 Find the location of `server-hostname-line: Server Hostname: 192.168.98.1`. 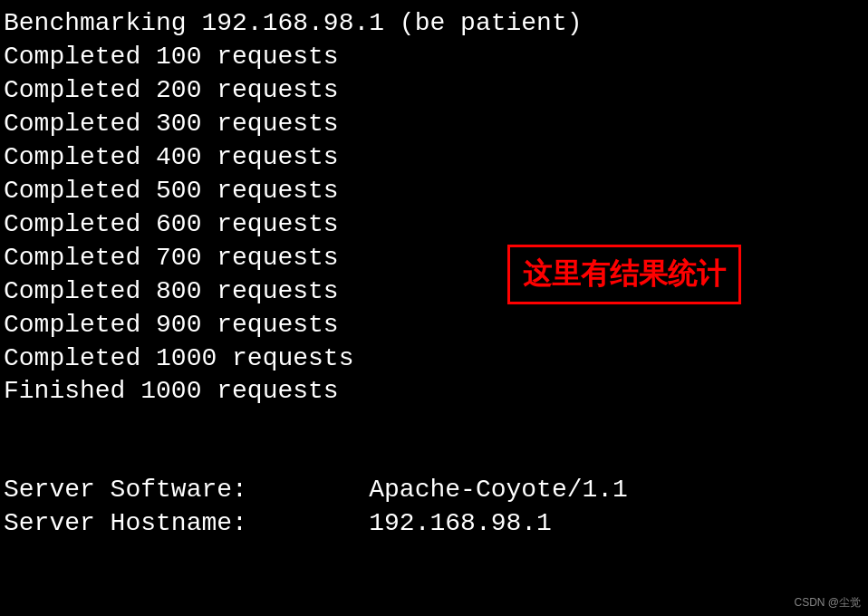

server-hostname-line: Server Hostname: 192.168.98.1 is located at coordinates (434, 524).